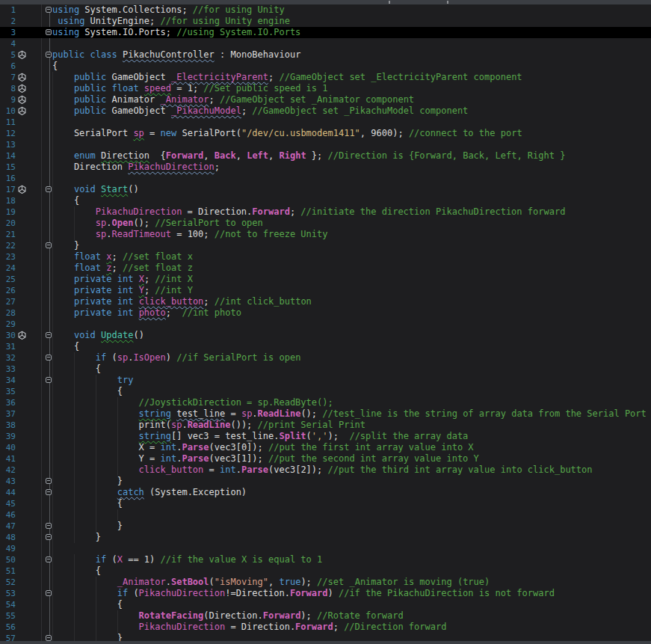 The image size is (651, 644). What do you see at coordinates (326, 402) in the screenshot?
I see `code-line: 36 //JoystickDirection = sp.ReadByte();` at bounding box center [326, 402].